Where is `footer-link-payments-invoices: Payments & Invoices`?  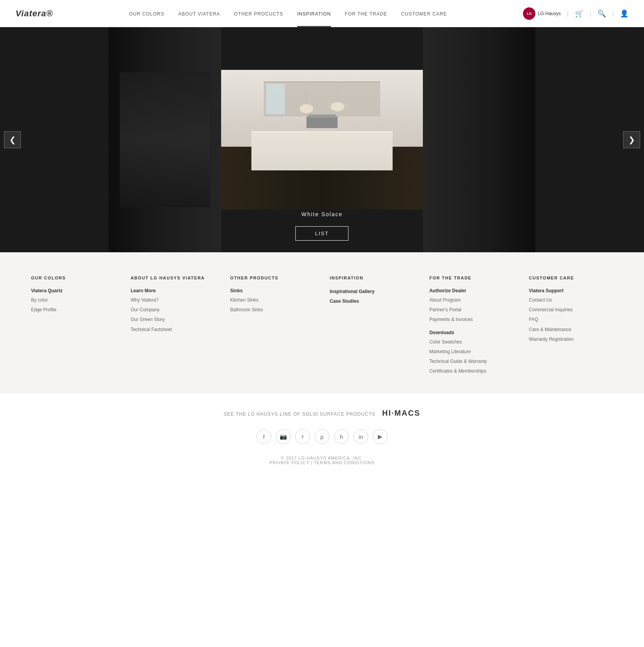
footer-link-payments-invoices: Payments & Invoices is located at coordinates (472, 320).